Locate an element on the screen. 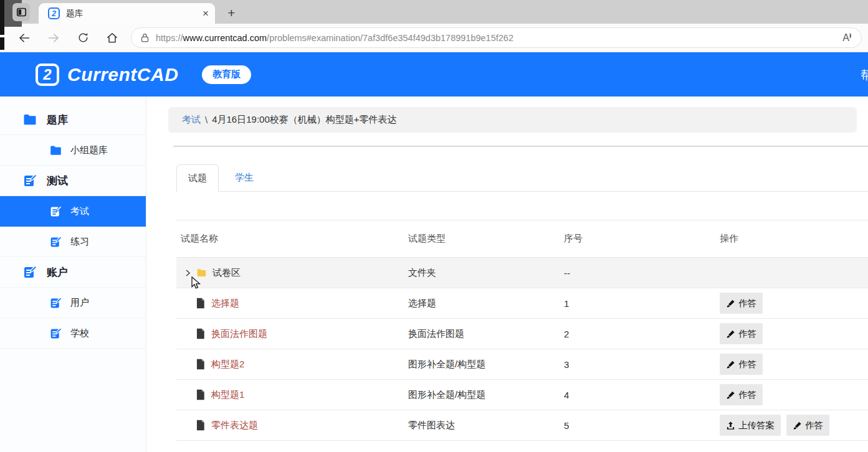 The image size is (868, 452). sidebar-item-label: 考试 is located at coordinates (80, 212).